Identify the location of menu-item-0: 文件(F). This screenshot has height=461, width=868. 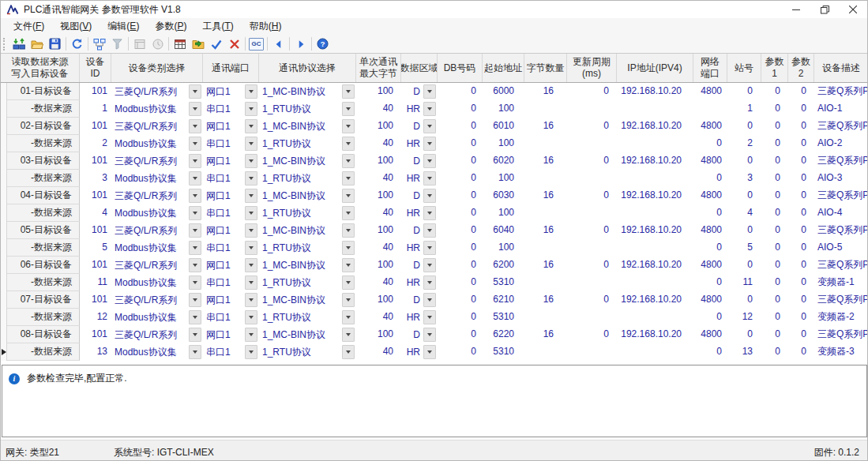
(28, 27).